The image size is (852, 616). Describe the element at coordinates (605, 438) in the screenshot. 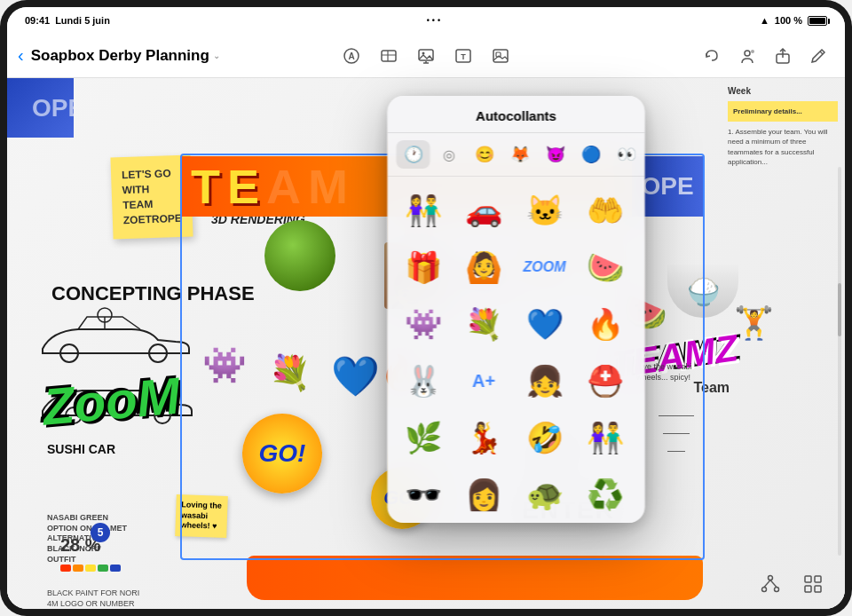

I see `sticker-couple: 👫` at that location.